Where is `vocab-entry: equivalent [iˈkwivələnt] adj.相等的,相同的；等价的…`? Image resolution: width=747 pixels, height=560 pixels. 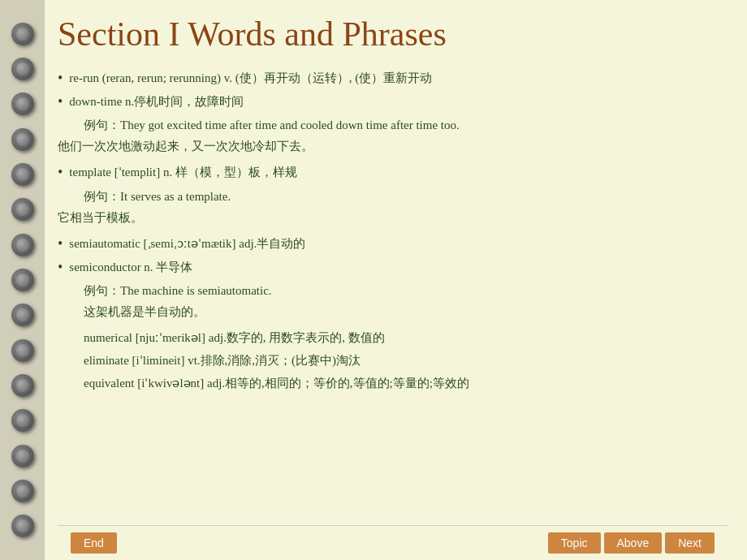 vocab-entry: equivalent [iˈkwivələnt] adj.相等的,相同的；等价的… is located at coordinates (276, 383).